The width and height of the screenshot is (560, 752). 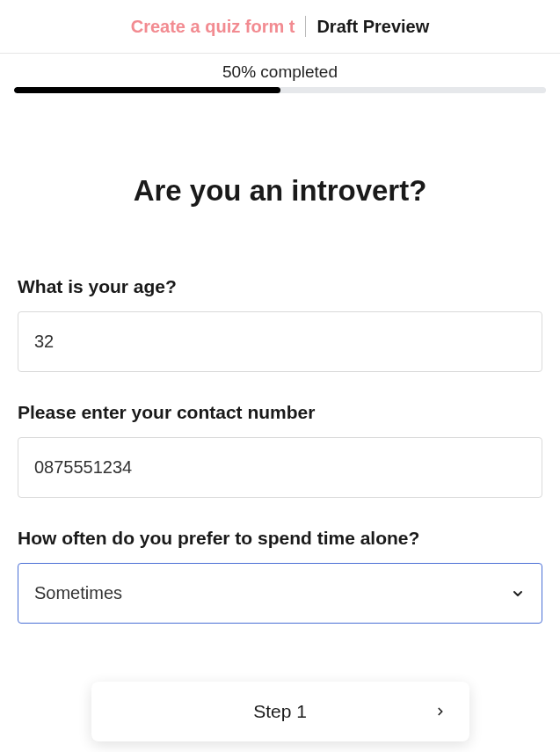 What do you see at coordinates (280, 287) in the screenshot?
I see `field-age-label: What is your age?` at bounding box center [280, 287].